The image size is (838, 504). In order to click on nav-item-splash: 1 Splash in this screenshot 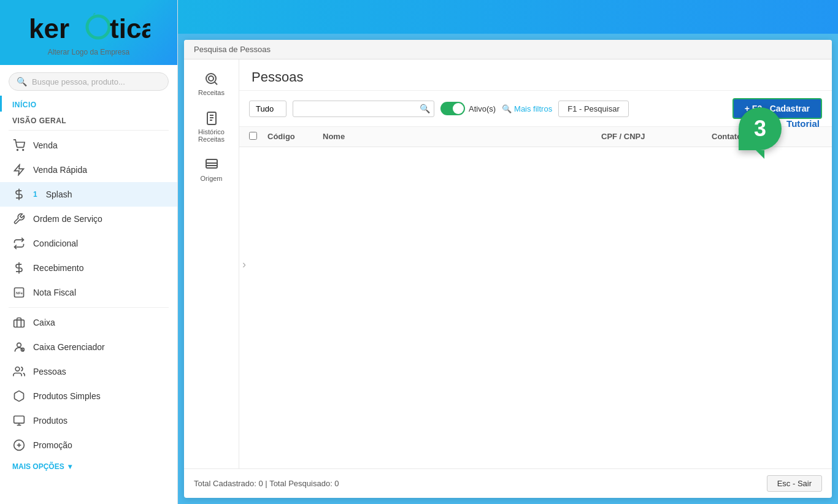, I will do `click(88, 194)`.